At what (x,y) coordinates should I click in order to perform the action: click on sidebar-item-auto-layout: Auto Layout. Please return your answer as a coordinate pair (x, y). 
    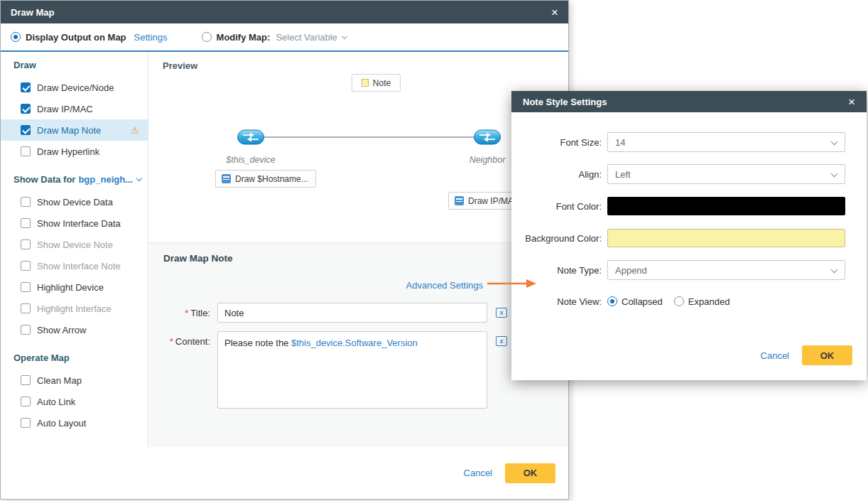
    Looking at the image, I should click on (74, 423).